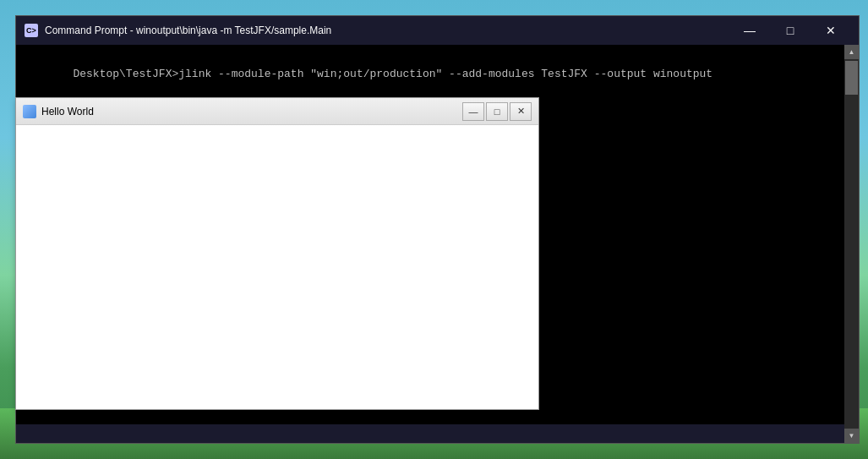 The width and height of the screenshot is (868, 459). Describe the element at coordinates (497, 112) in the screenshot. I see `hello-titlebar-buttons: — □ ✕` at that location.